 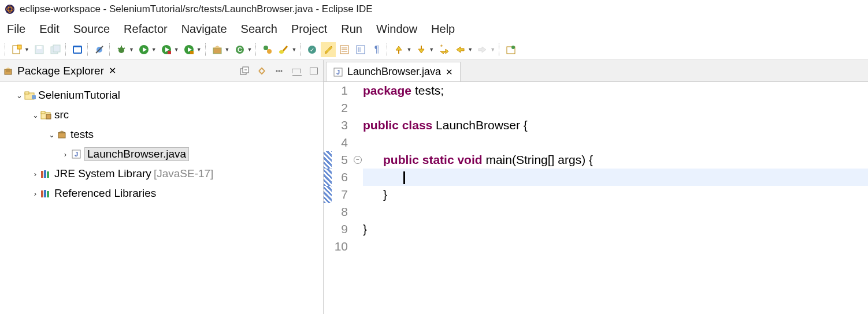 I want to click on close-tab-icon: ✕, so click(x=450, y=72).